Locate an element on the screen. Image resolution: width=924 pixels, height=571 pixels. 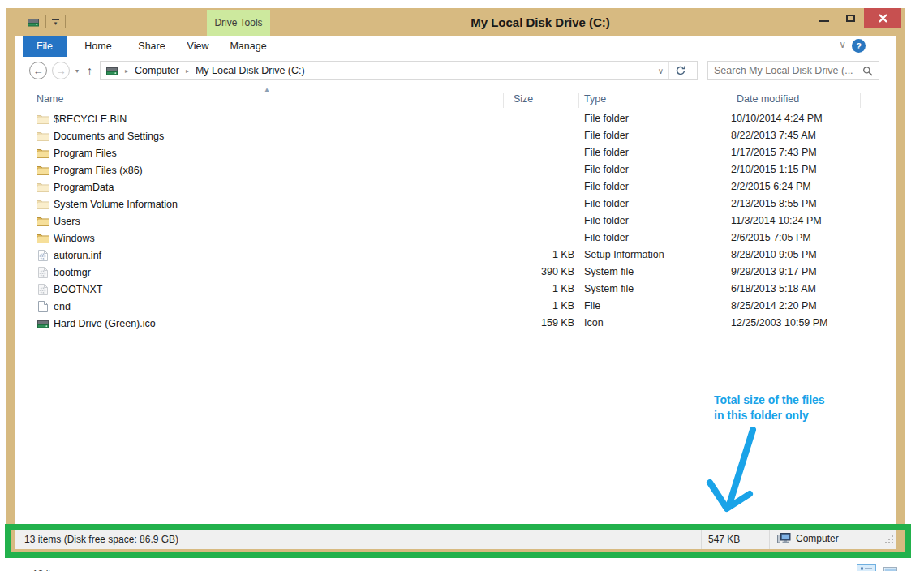
maximize-button is located at coordinates (850, 18).